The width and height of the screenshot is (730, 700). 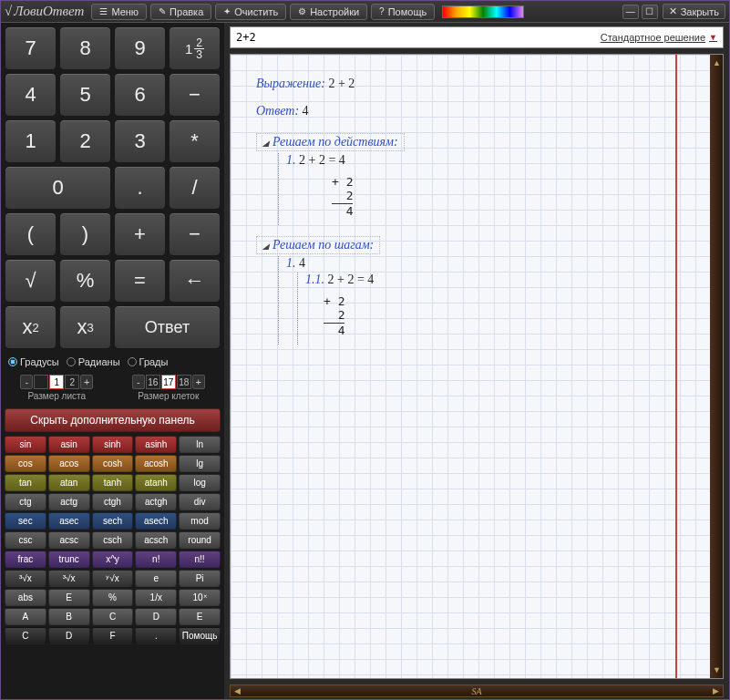 What do you see at coordinates (72, 382) in the screenshot?
I see `sheet-val-2: 2` at bounding box center [72, 382].